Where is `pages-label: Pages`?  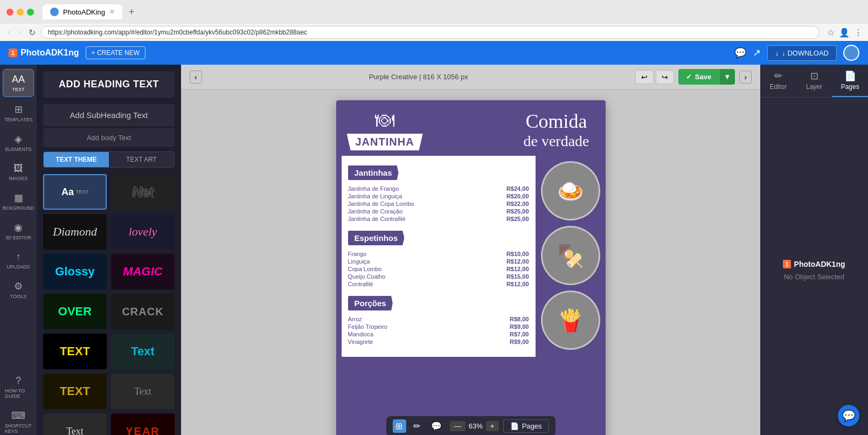 pages-label: Pages is located at coordinates (532, 426).